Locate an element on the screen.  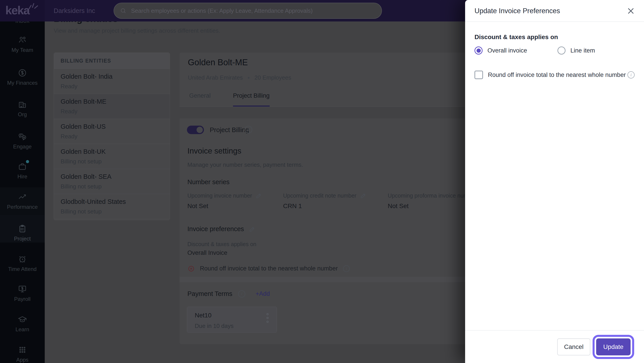
sidebar-item-time-attend: Time Attend is located at coordinates (22, 263).